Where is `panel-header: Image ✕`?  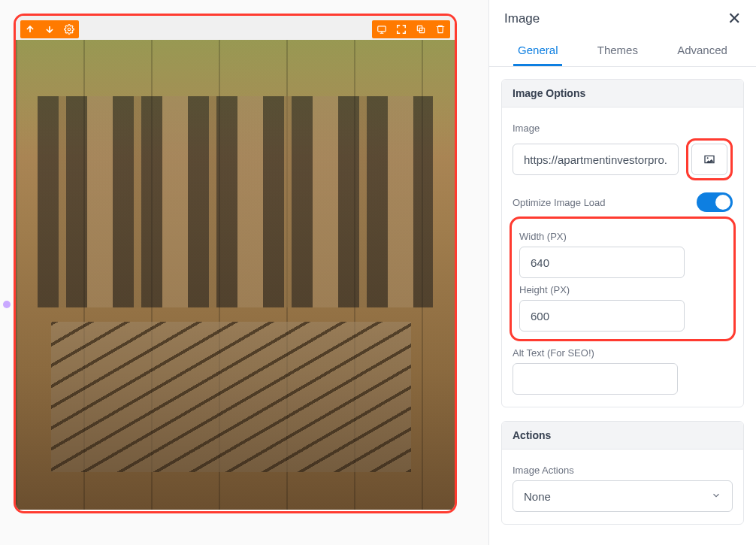 panel-header: Image ✕ is located at coordinates (622, 17).